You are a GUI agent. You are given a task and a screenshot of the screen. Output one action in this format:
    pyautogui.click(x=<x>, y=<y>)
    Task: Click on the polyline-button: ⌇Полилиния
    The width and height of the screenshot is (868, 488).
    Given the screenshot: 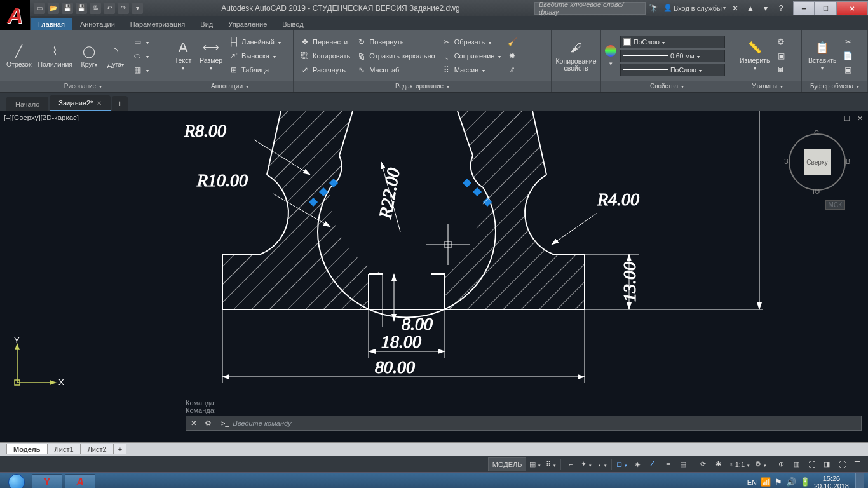 What is the action you would take?
    pyautogui.click(x=56, y=56)
    